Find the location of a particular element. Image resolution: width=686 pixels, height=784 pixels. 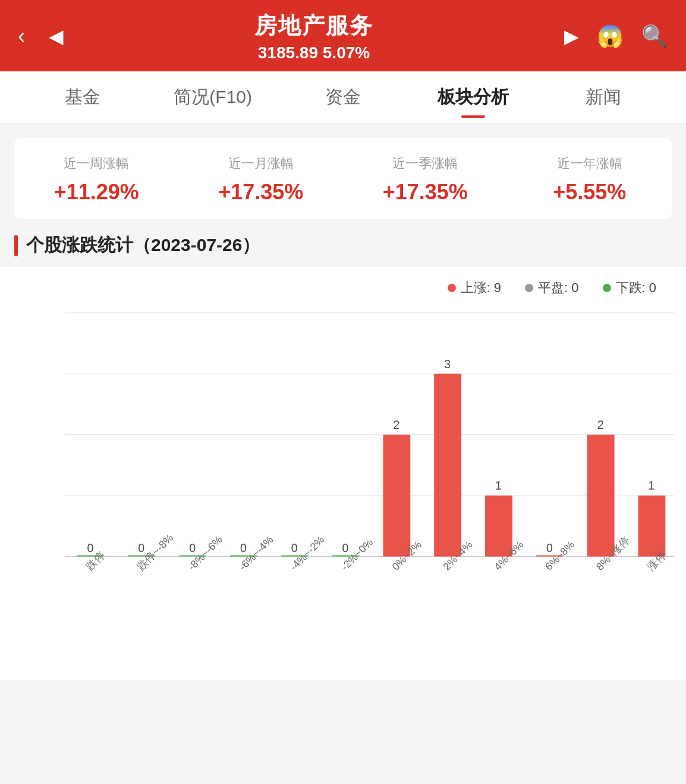

section-title: 个股涨跌统计（2023-07-26） is located at coordinates (343, 245).